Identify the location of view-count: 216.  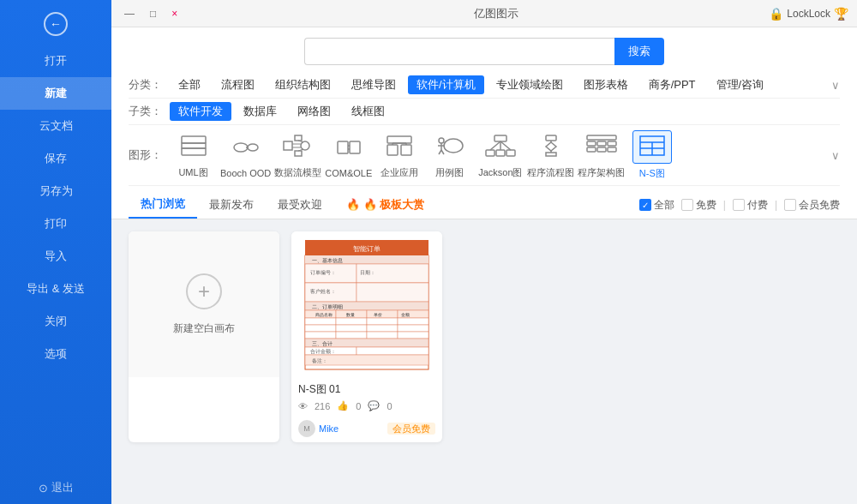
(322, 406).